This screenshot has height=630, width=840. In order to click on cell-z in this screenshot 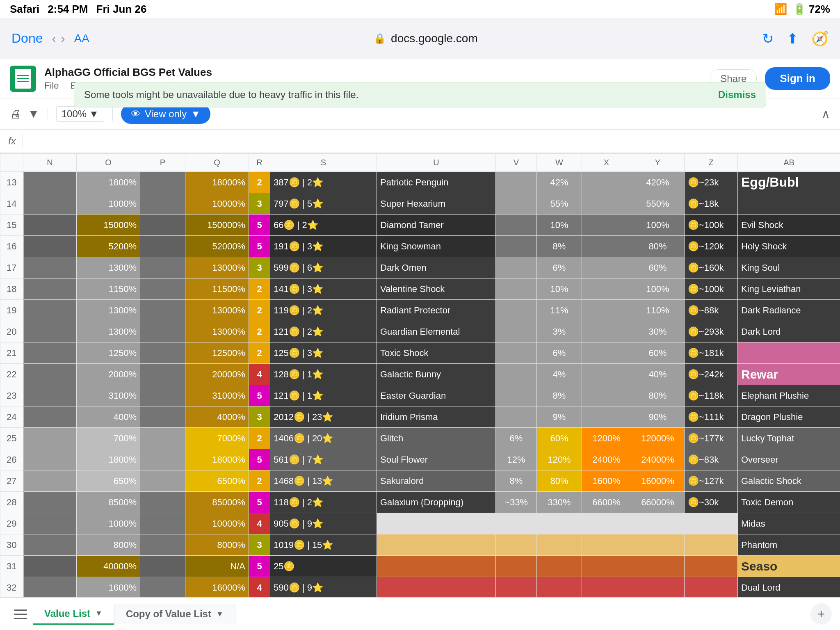, I will do `click(711, 545)`.